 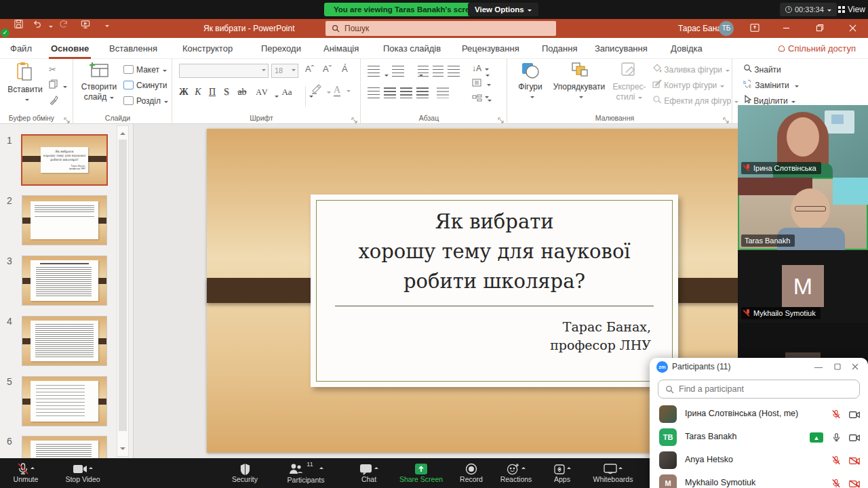 What do you see at coordinates (471, 472) in the screenshot?
I see `record-button: Record` at bounding box center [471, 472].